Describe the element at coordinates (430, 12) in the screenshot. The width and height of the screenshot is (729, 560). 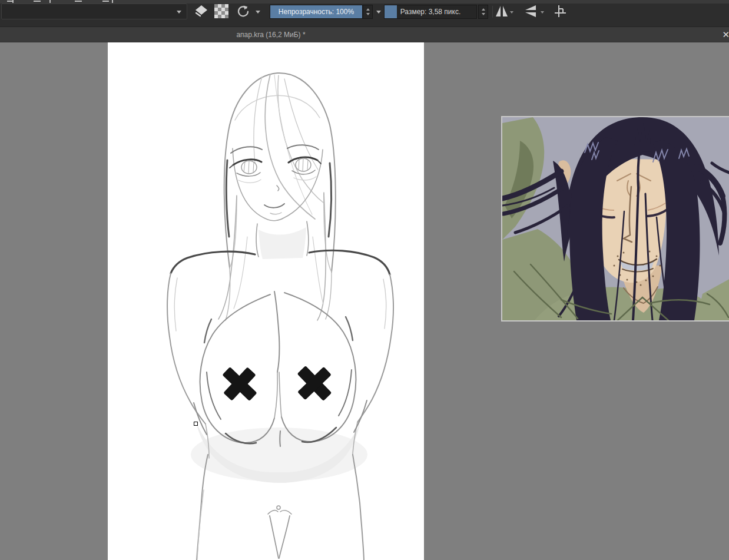
I see `size-slider-label: Размер: 3,58 пикс.` at that location.